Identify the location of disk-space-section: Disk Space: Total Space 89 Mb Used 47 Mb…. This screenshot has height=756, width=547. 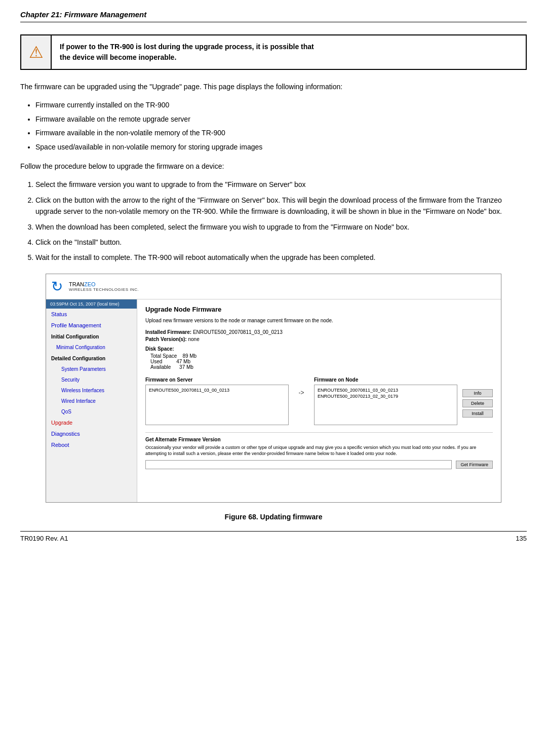
(319, 358).